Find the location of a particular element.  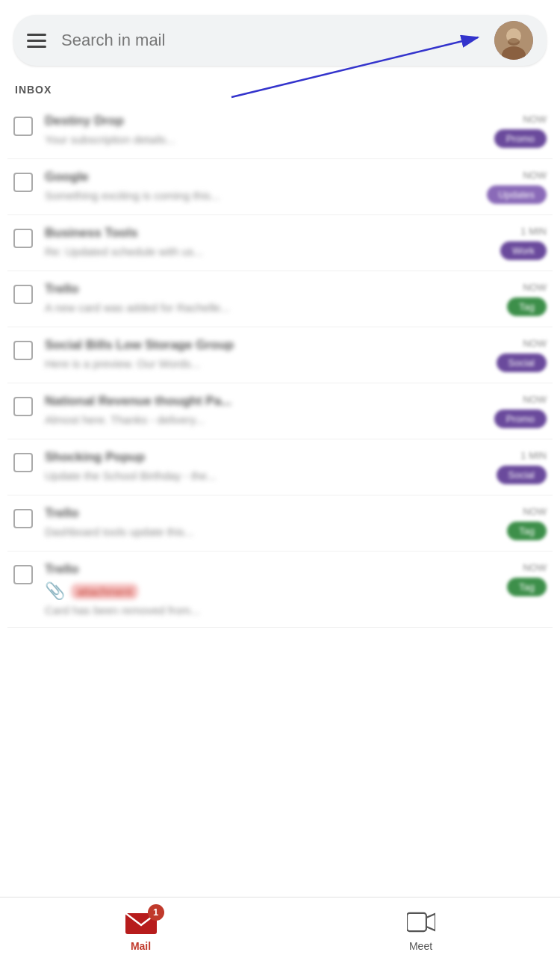

email-meta: NOW Updates is located at coordinates (509, 187).